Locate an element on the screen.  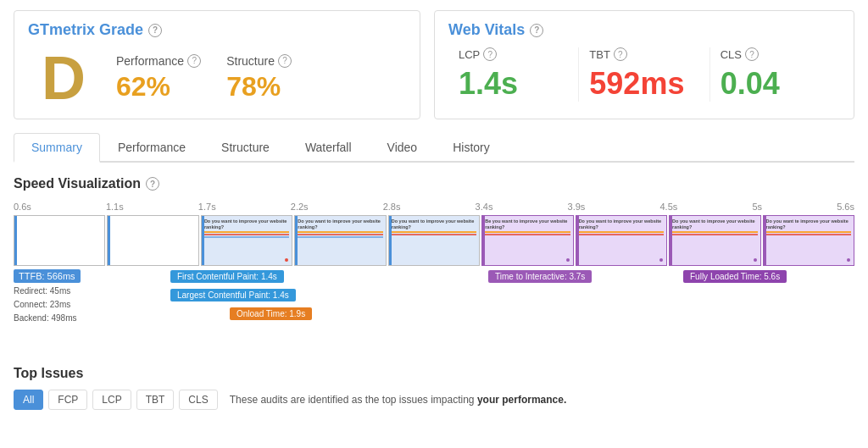
issues-filters: All FCP LCP TBT CLS These audits are ide… is located at coordinates (434, 400).